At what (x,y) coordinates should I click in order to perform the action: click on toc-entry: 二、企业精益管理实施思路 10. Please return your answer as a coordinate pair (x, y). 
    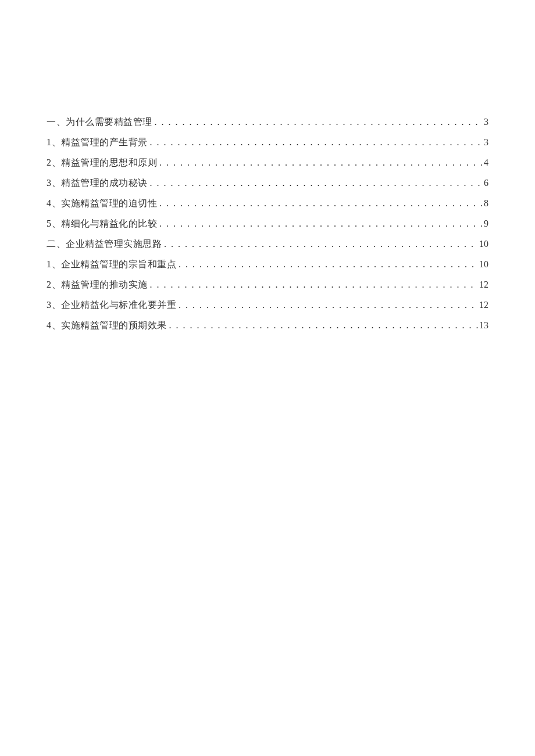
    Looking at the image, I should click on (268, 244).